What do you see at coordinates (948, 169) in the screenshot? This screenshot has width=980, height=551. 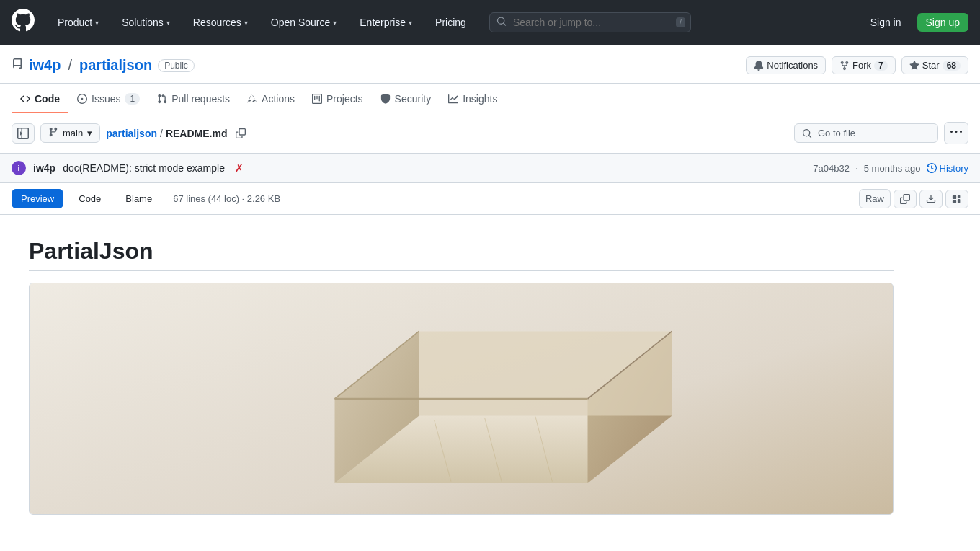 I see `history-button: History` at bounding box center [948, 169].